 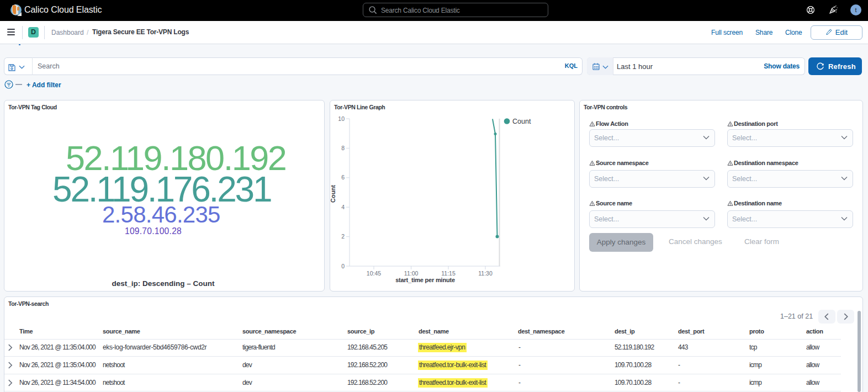 What do you see at coordinates (425, 280) in the screenshot?
I see `svg-text: start_time per minute` at bounding box center [425, 280].